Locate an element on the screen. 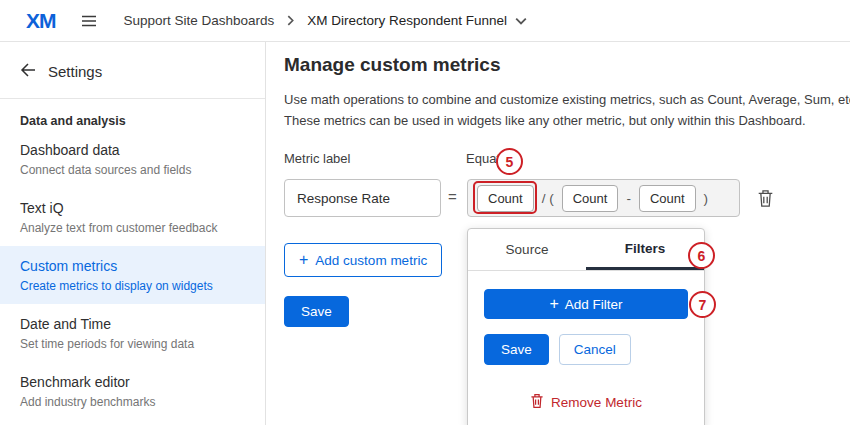  breadcrumb-root: Support Site Dashboards is located at coordinates (200, 20).